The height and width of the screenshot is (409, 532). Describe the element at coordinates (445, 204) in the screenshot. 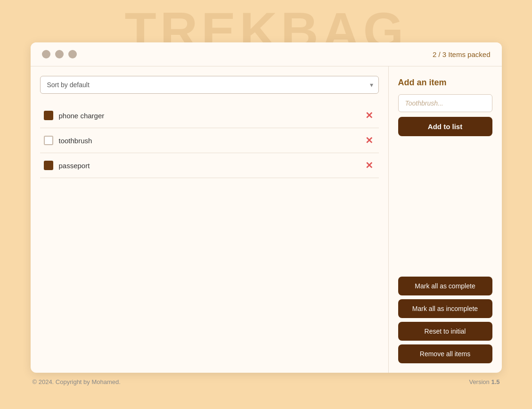

I see `spacer` at that location.